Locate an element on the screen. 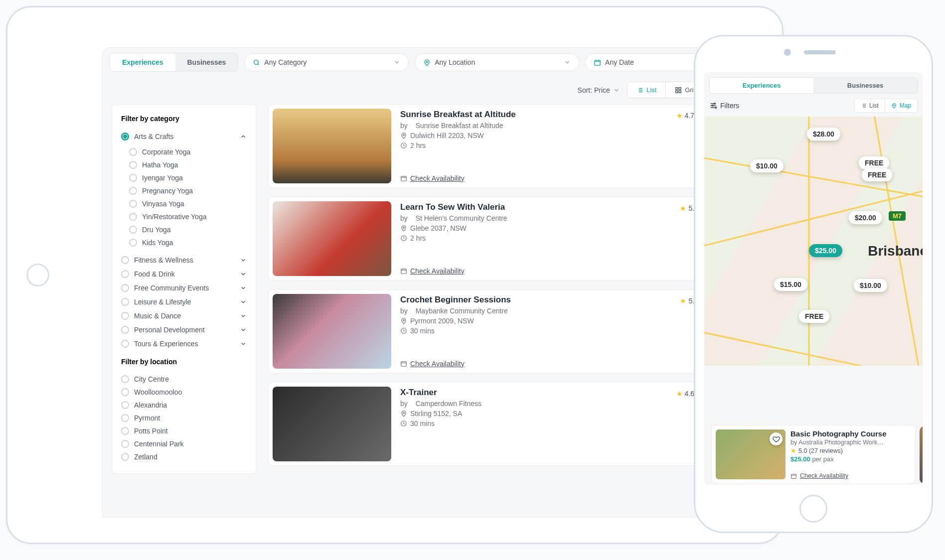 The image size is (945, 560). category-label: Free Community Events is located at coordinates (171, 288).